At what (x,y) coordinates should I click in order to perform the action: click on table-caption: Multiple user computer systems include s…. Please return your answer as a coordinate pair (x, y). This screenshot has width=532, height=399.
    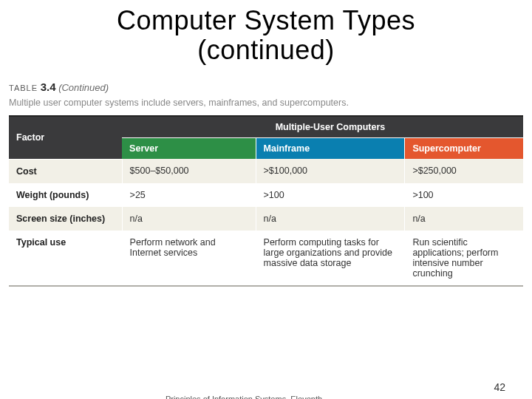
    Looking at the image, I should click on (266, 103).